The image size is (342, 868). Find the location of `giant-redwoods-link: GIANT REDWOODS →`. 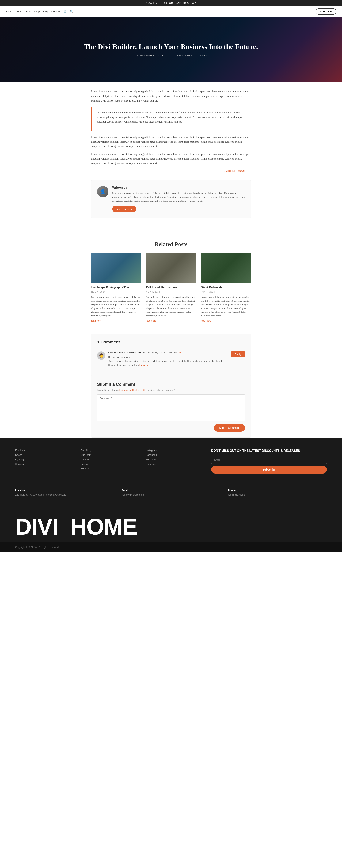

giant-redwoods-link: GIANT REDWOODS → is located at coordinates (237, 171).